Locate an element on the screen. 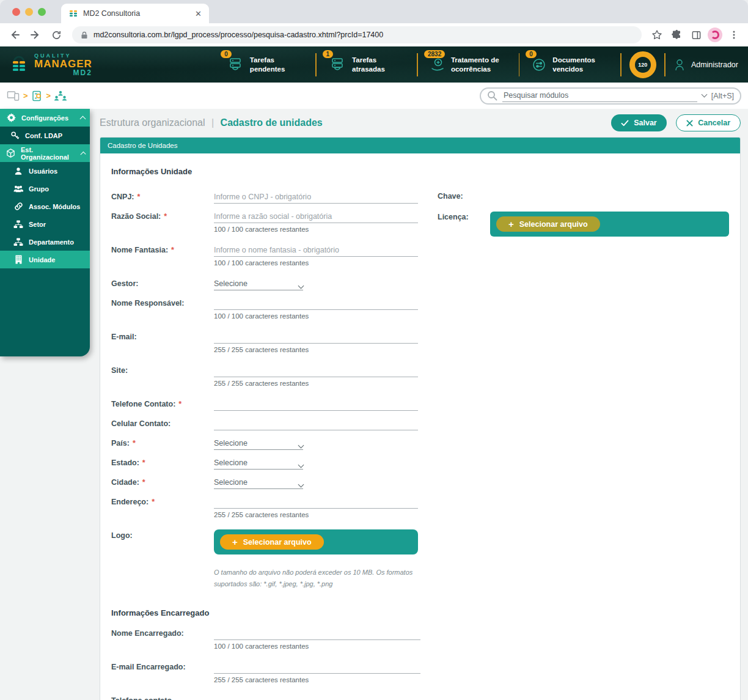 The height and width of the screenshot is (700, 748). cnpj-label: CNPJ:* is located at coordinates (163, 197).